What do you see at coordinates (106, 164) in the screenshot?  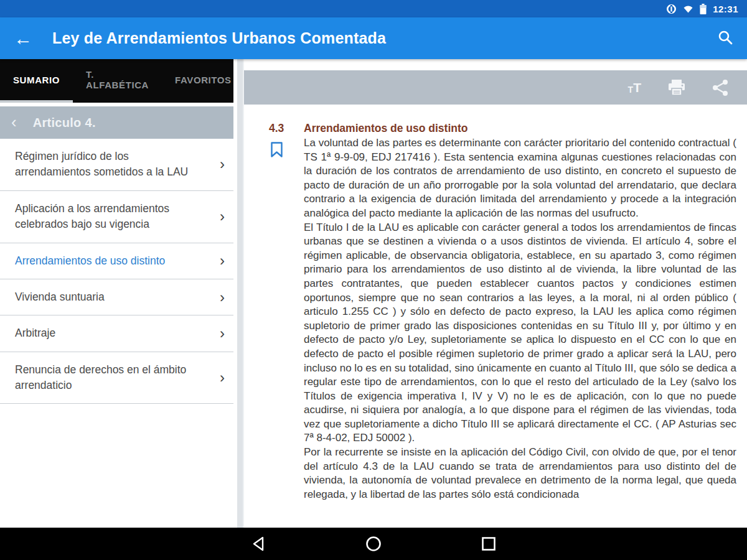 I see `item-label: Régimen jurídico de los arrendamientos s…` at bounding box center [106, 164].